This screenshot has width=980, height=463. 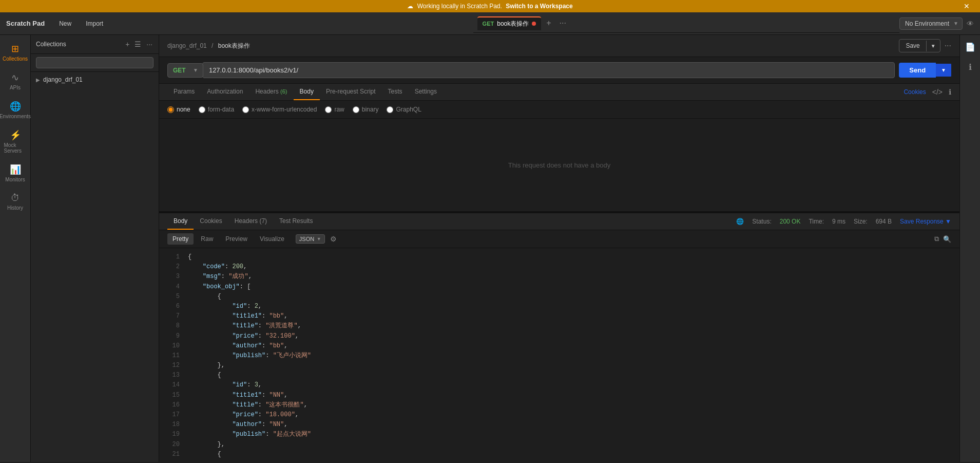 I want to click on document-icon: 📄, so click(x=970, y=47).